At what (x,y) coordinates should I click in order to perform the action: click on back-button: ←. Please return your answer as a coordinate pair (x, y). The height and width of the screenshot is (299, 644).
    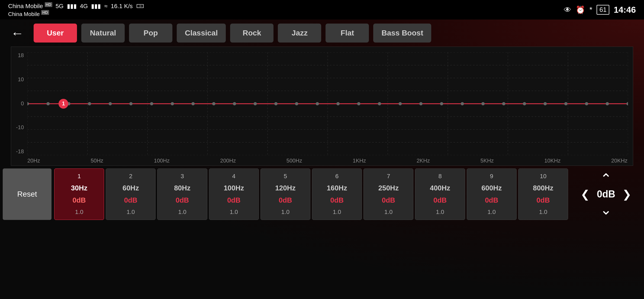
    Looking at the image, I should click on (17, 33).